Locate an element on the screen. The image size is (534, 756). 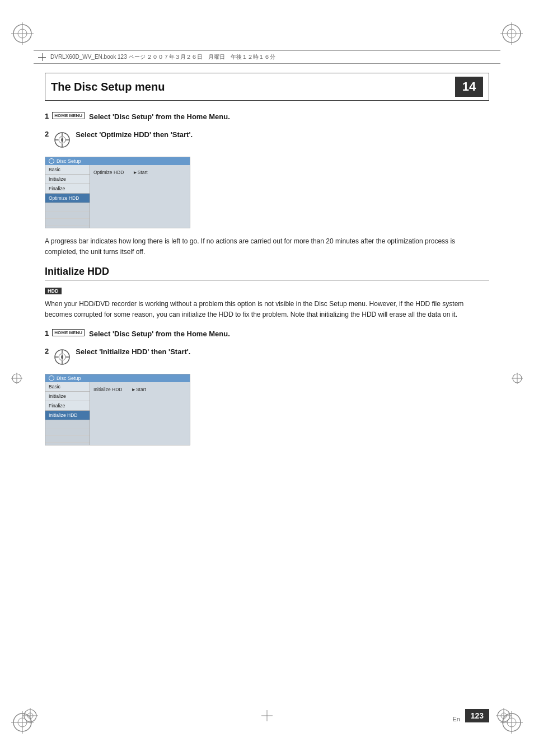
menu-empty-row-1c is located at coordinates (67, 222).